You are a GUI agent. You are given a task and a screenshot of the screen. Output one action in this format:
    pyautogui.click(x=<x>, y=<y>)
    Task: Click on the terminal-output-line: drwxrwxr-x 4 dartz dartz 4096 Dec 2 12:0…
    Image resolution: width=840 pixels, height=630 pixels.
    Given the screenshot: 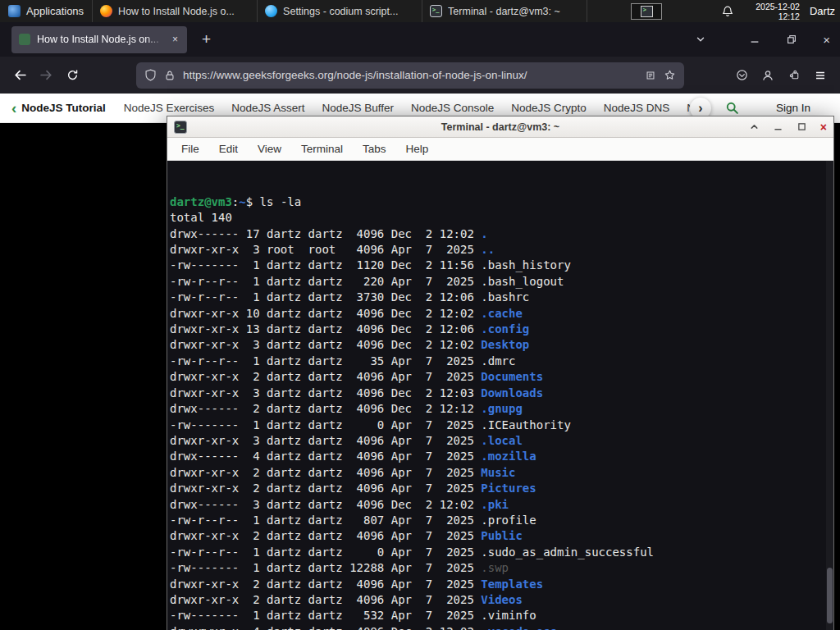 What is the action you would take?
    pyautogui.click(x=502, y=627)
    